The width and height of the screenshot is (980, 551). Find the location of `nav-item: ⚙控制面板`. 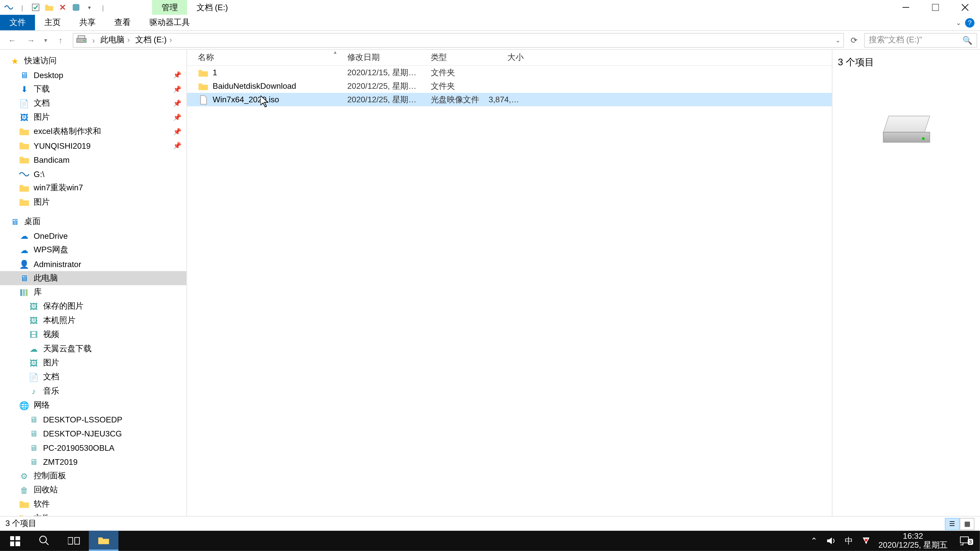

nav-item: ⚙控制面板 is located at coordinates (93, 476).